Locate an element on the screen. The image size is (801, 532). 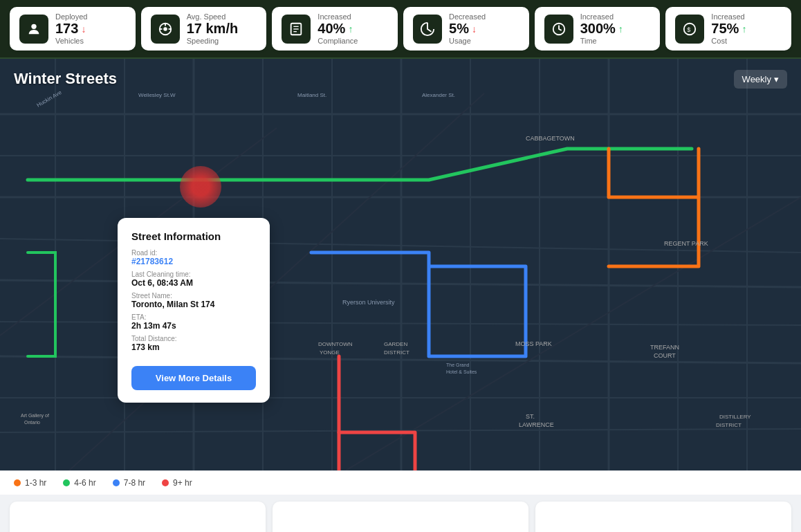
eta-value: 2h 13m 47s is located at coordinates (194, 326).